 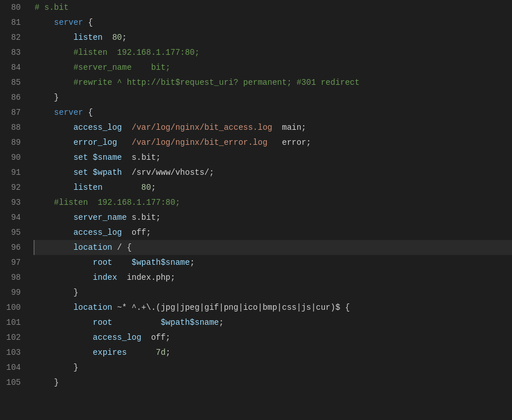 I want to click on code-line-96: location / {, so click(x=272, y=247).